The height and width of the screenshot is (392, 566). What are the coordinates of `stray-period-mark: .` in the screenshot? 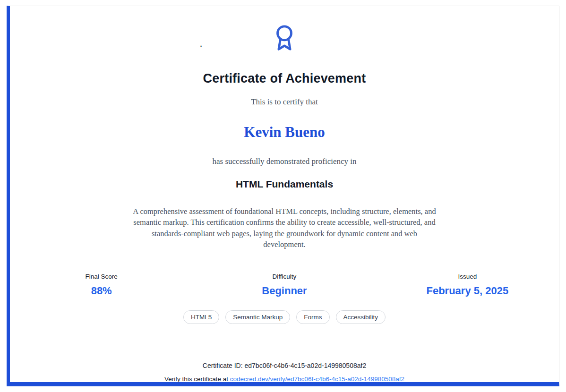 It's located at (201, 43).